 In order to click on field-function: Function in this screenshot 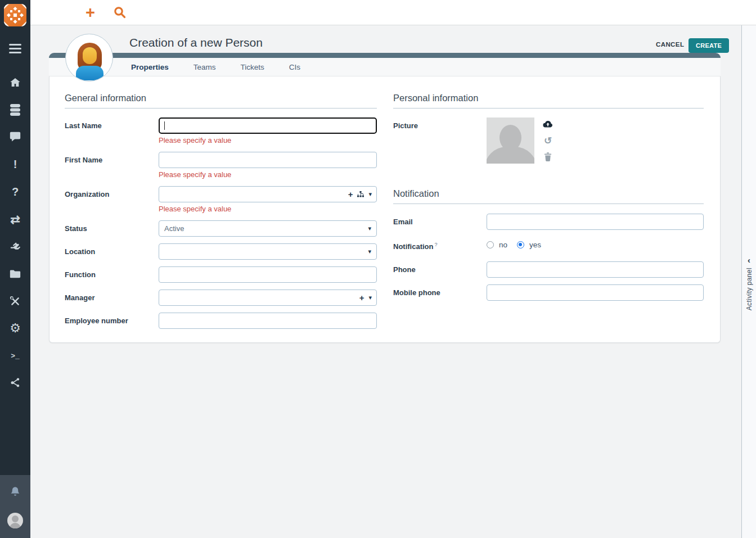, I will do `click(220, 274)`.